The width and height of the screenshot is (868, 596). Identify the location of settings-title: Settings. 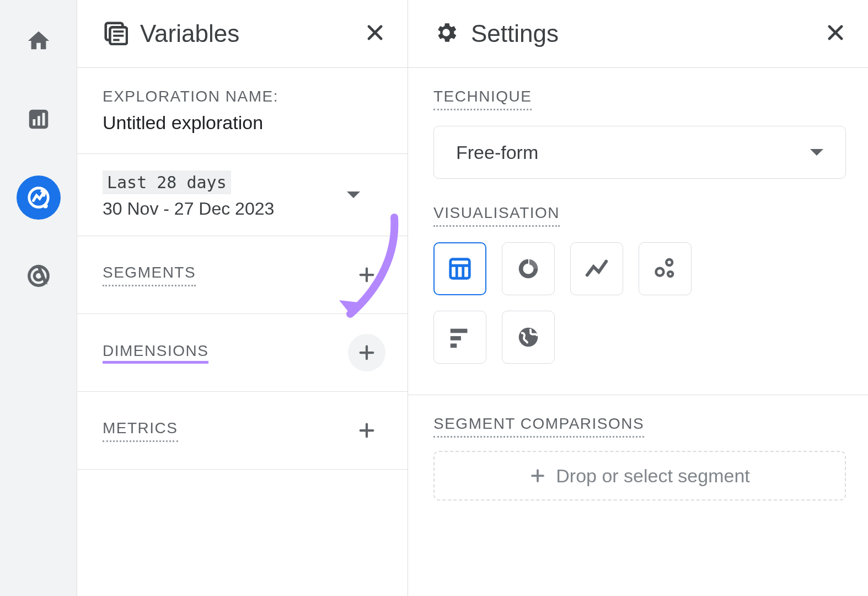
(642, 34).